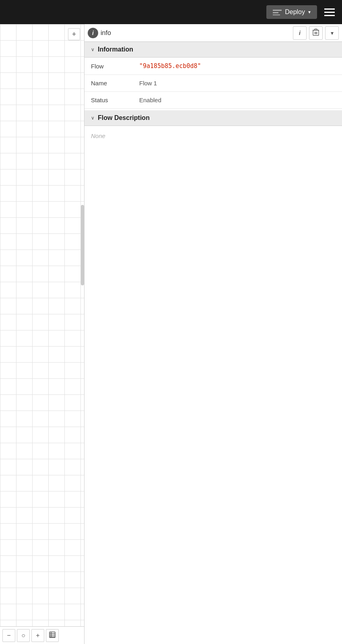 The width and height of the screenshot is (342, 644). What do you see at coordinates (213, 66) in the screenshot?
I see `table-row: Flow "9a185b85.ecb0d8"` at bounding box center [213, 66].